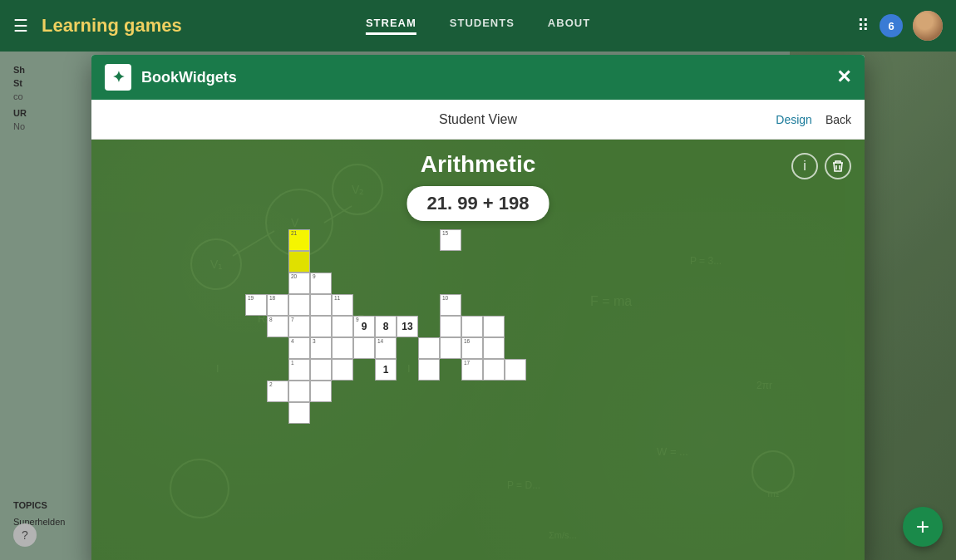  What do you see at coordinates (321, 283) in the screenshot?
I see `crossword-cell: 9` at bounding box center [321, 283].